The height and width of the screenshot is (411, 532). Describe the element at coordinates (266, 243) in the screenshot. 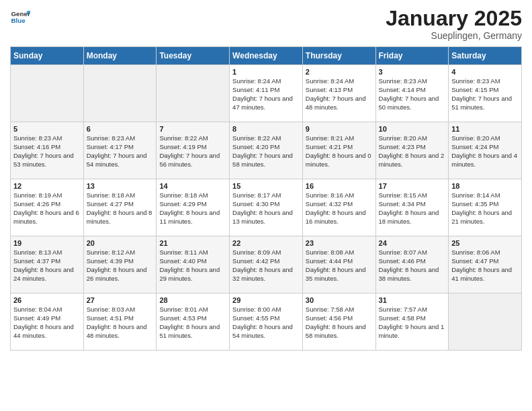

I see `day-number: 22` at that location.